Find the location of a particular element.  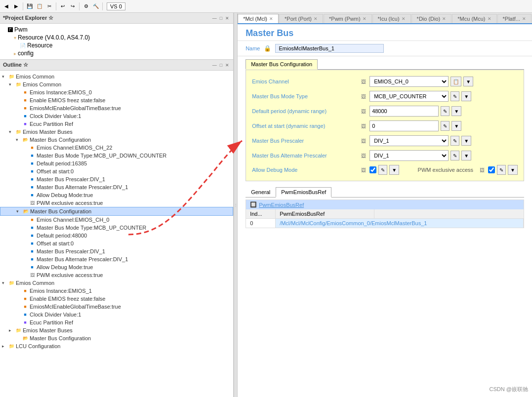

tree-item-config: ▸ config is located at coordinates (117, 53).